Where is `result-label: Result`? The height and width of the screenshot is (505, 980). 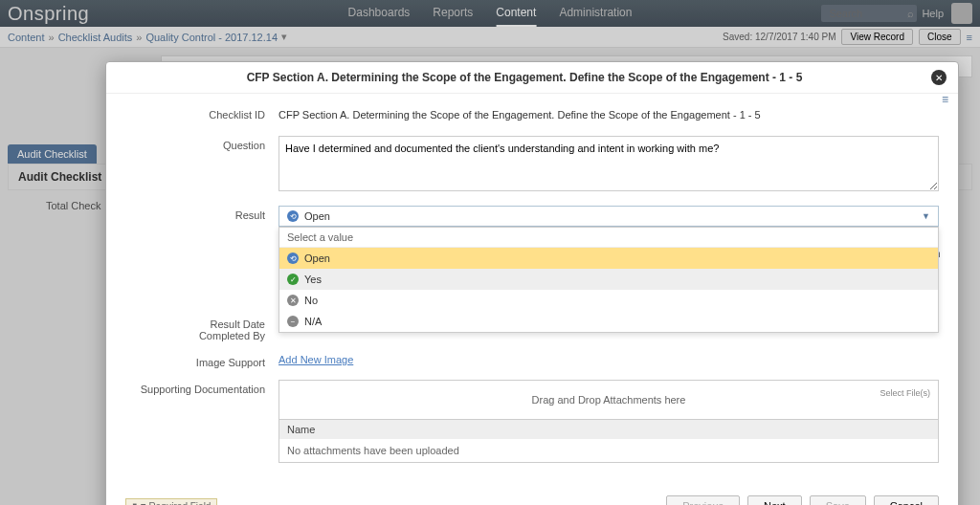
result-label: Result is located at coordinates (202, 213).